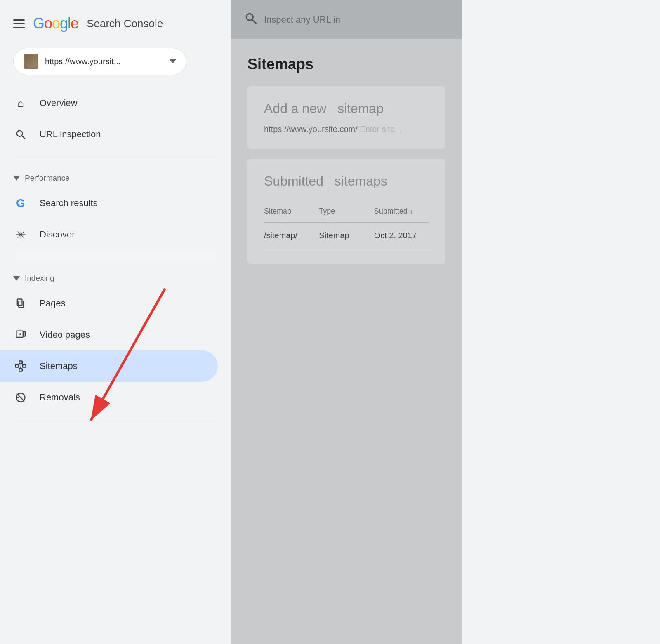 The width and height of the screenshot is (660, 644). I want to click on logo-letter-o2: o, so click(56, 24).